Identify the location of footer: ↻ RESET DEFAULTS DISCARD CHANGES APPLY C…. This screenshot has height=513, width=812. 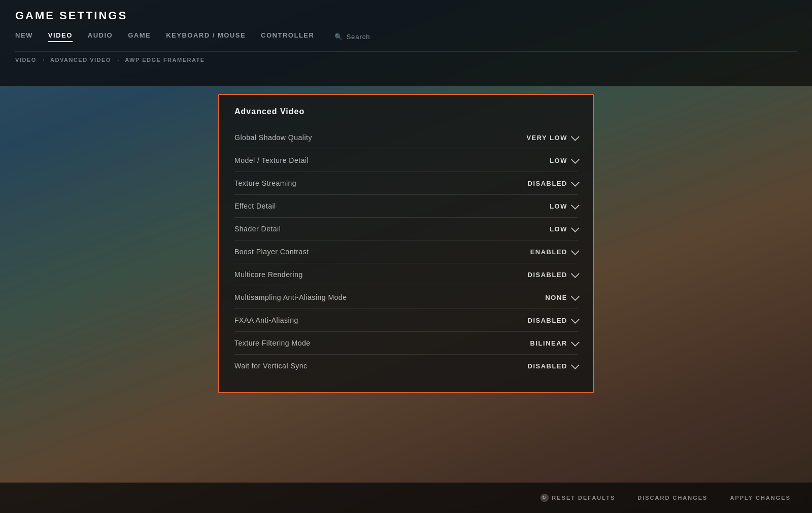
(406, 498).